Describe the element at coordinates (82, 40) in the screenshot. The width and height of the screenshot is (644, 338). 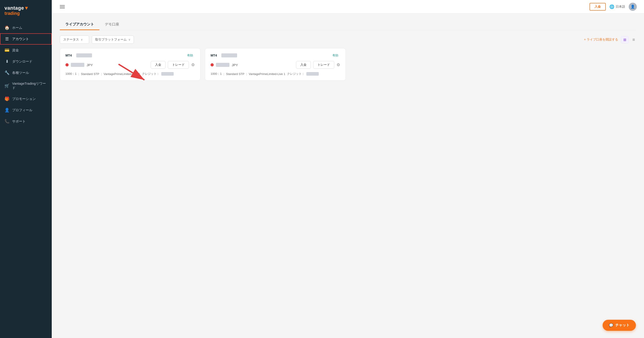
I see `chevron-down-icon: ∨` at that location.